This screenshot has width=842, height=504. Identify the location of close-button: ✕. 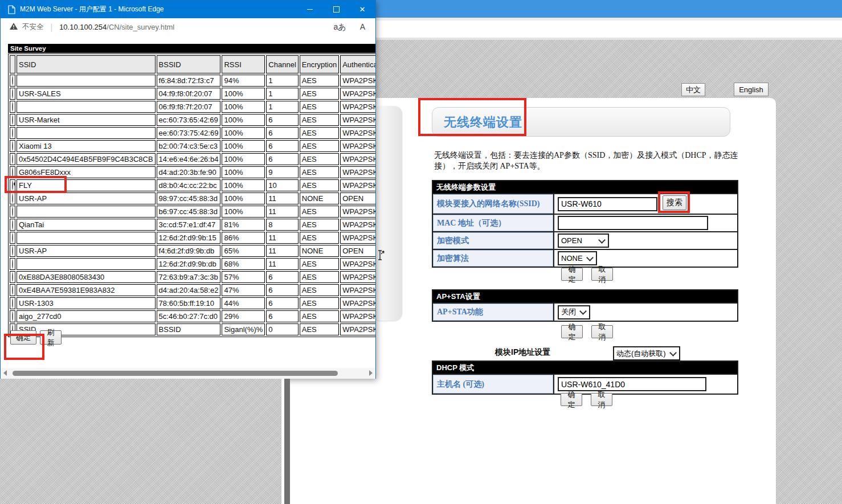
(362, 9).